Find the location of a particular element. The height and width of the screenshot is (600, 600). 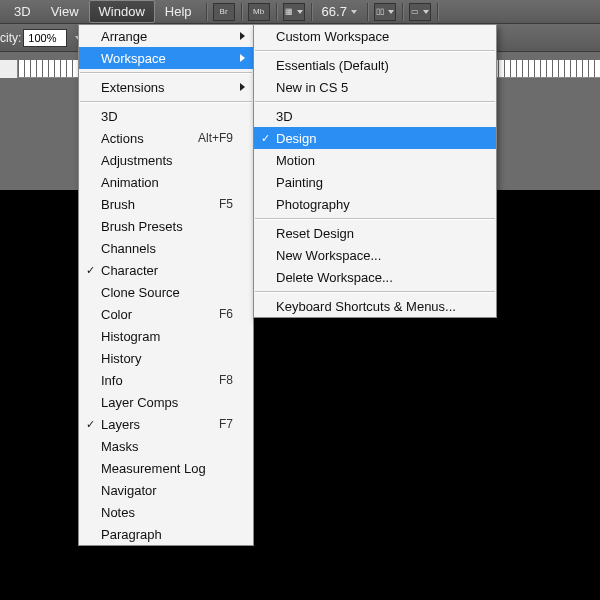

opacity-input is located at coordinates (45, 38).